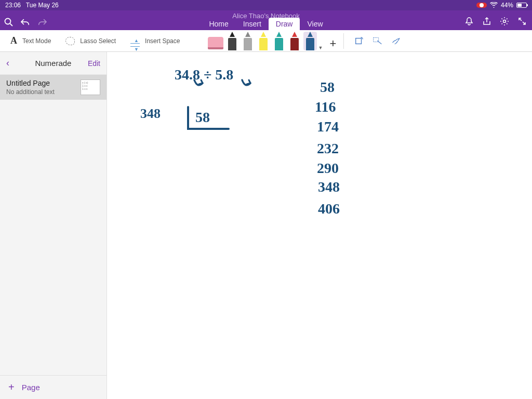 This screenshot has height=399, width=532. Describe the element at coordinates (155, 41) in the screenshot. I see `insert-space-tool: ▲▼ Insert Space` at that location.